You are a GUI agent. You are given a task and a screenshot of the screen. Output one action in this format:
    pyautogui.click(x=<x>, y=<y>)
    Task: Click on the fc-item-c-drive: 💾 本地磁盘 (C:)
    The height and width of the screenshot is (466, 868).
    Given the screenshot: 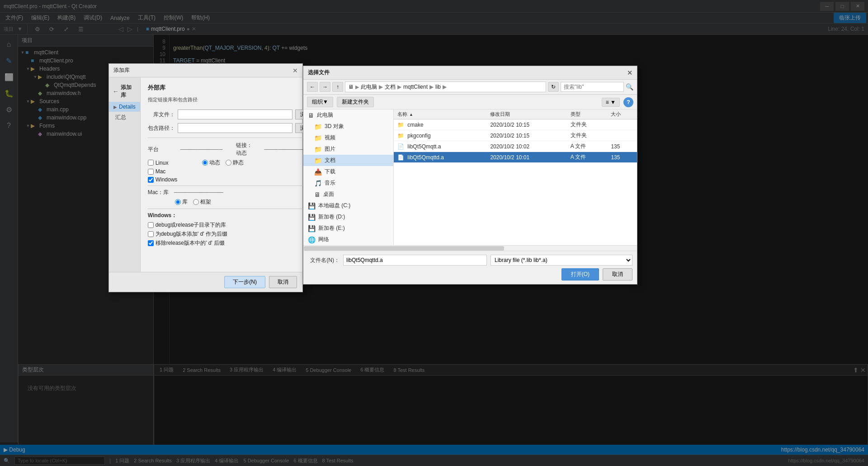 What is the action you would take?
    pyautogui.click(x=348, y=205)
    